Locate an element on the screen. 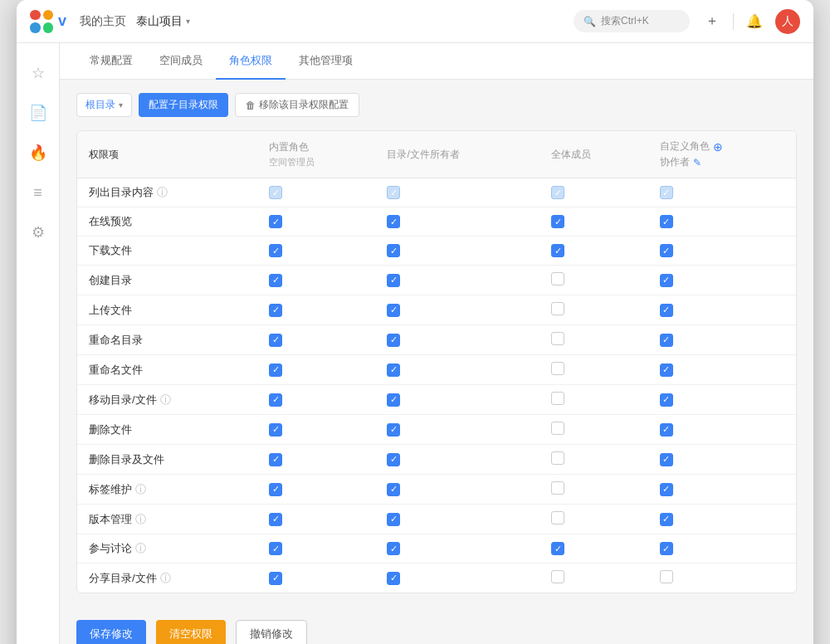  topbar-icons: ＋ 🔔 人 is located at coordinates (750, 22).